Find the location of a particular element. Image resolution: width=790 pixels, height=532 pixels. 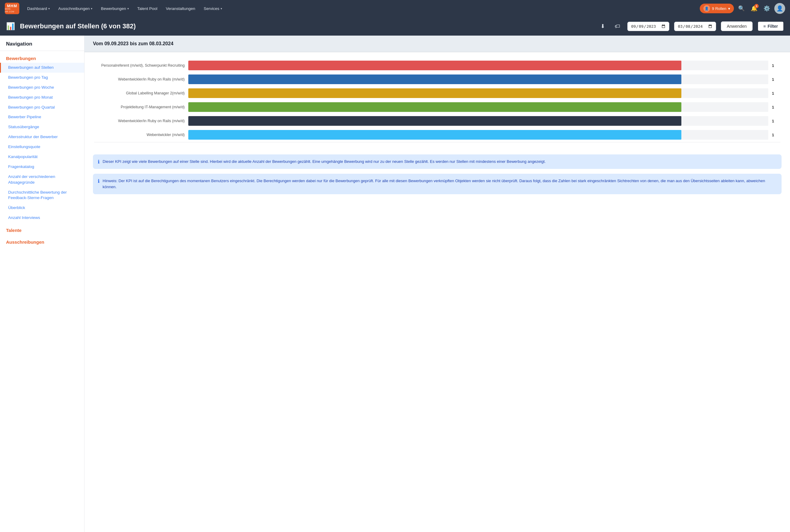

filter-icon: ≡ is located at coordinates (765, 26).